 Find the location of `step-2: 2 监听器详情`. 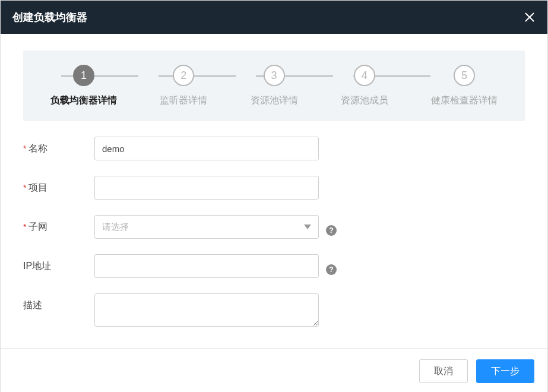

step-2: 2 监听器详情 is located at coordinates (183, 86).